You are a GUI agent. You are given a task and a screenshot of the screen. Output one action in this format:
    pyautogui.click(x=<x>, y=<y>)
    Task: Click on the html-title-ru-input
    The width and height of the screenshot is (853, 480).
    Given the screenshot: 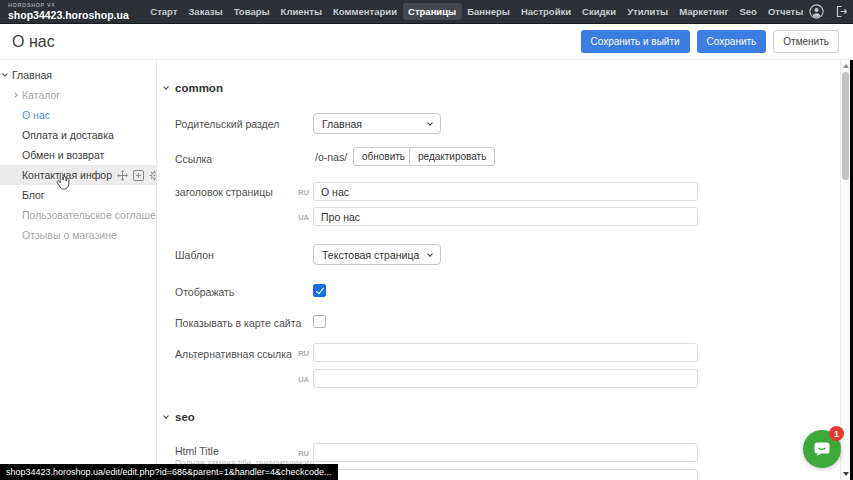 What is the action you would take?
    pyautogui.click(x=506, y=452)
    